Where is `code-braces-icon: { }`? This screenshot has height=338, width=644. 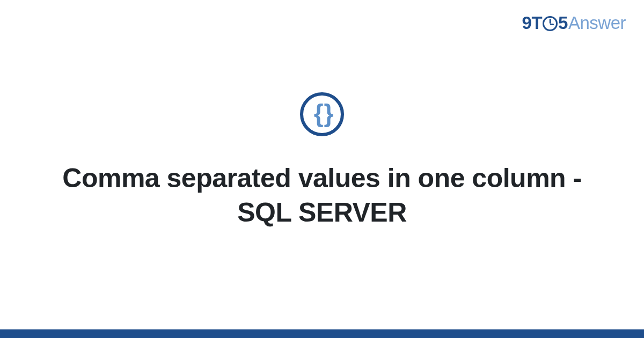
code-braces-icon: { } is located at coordinates (322, 114).